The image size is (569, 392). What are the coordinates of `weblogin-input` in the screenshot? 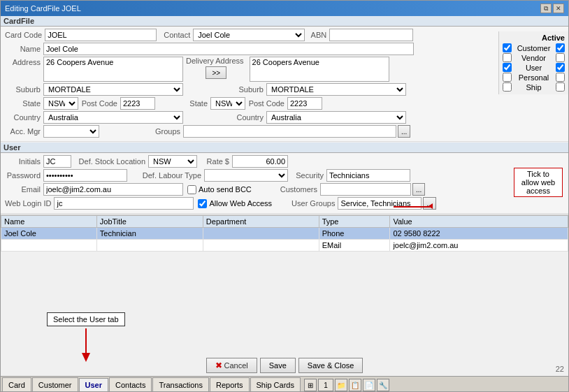 It's located at (124, 203).